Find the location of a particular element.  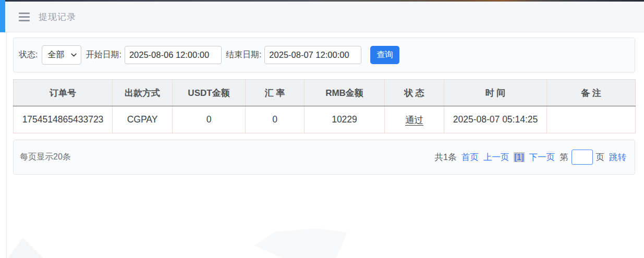

cell-usdt-amount: 0 is located at coordinates (209, 120).